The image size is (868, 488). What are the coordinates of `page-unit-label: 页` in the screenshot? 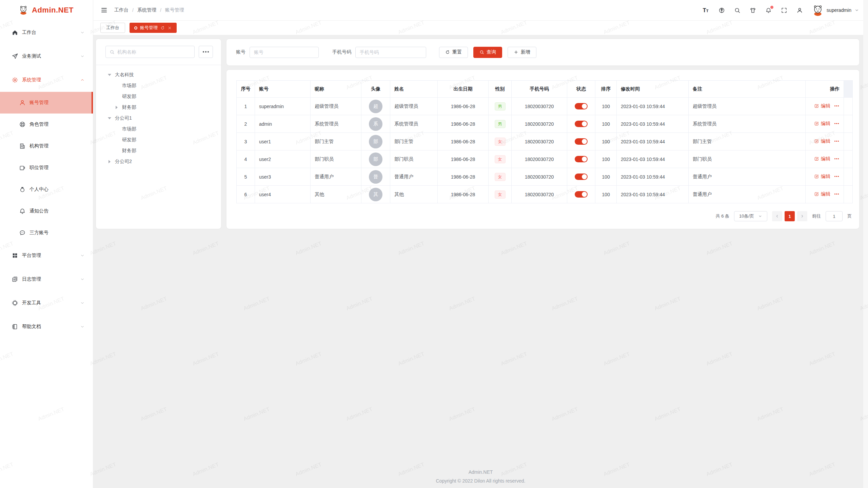 It's located at (850, 216).